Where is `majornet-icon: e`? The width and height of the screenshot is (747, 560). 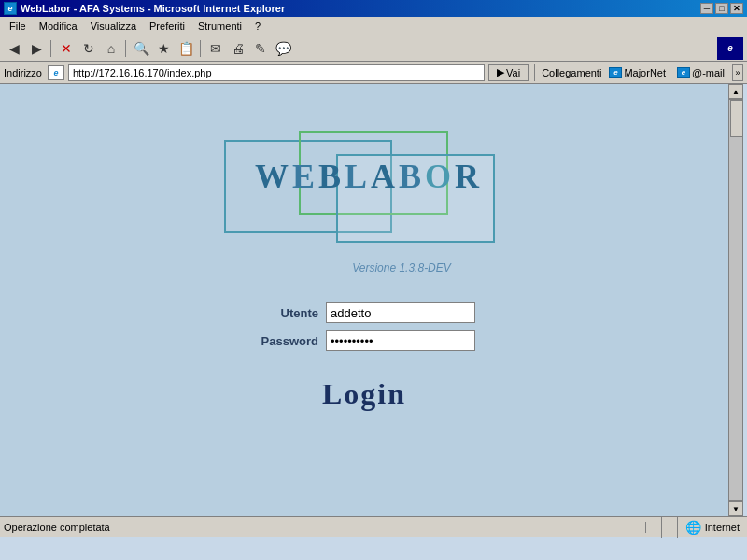
majornet-icon: e is located at coordinates (615, 73).